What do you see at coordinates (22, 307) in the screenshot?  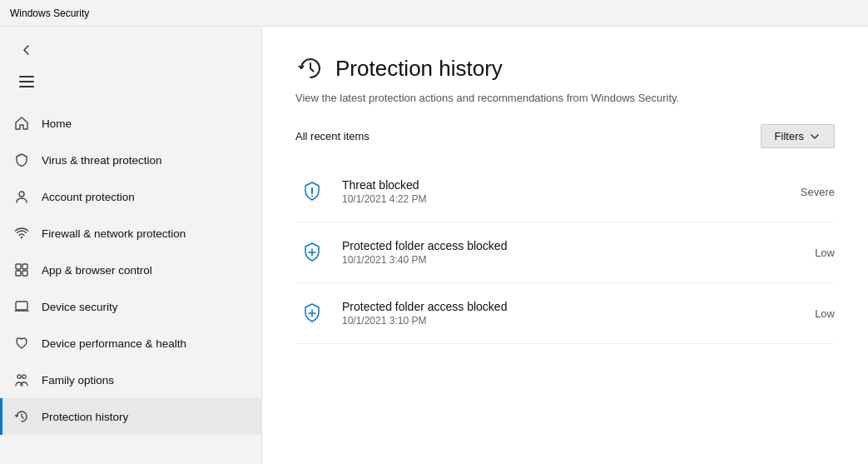 I see `laptop-icon` at bounding box center [22, 307].